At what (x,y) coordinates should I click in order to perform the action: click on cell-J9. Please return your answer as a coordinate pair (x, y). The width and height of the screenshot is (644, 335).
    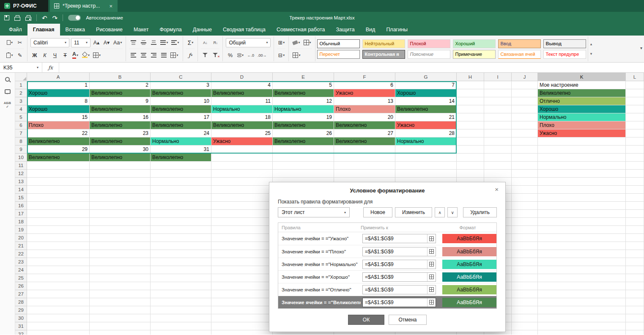
    Looking at the image, I should click on (525, 150).